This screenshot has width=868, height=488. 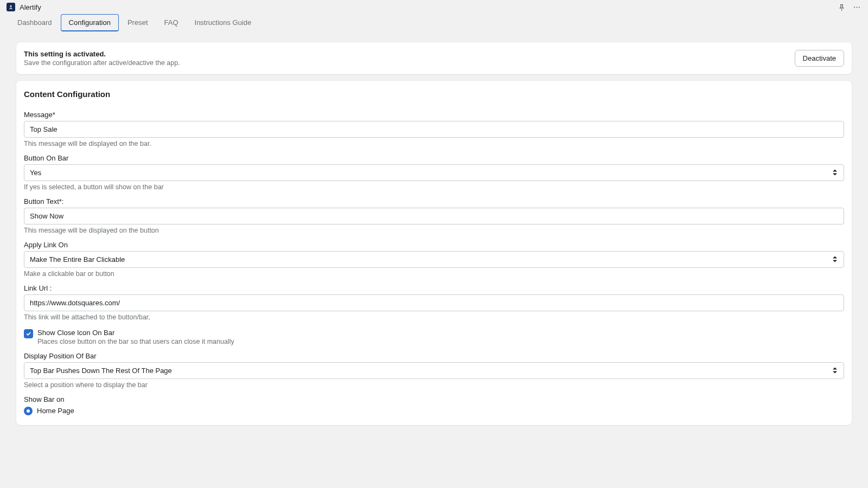 What do you see at coordinates (434, 172) in the screenshot?
I see `field-button-on-bar: Button On Bar Yes If yes is selected, a …` at bounding box center [434, 172].